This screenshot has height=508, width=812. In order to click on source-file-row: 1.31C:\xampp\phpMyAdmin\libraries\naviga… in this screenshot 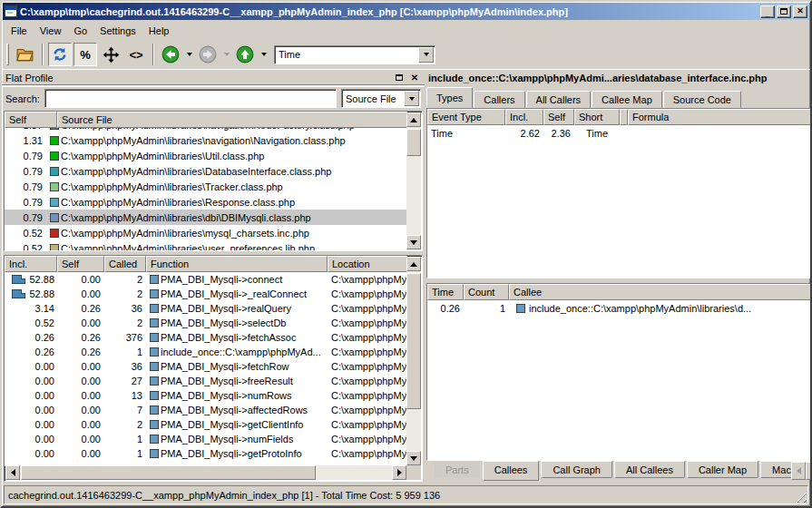, I will do `click(206, 140)`.